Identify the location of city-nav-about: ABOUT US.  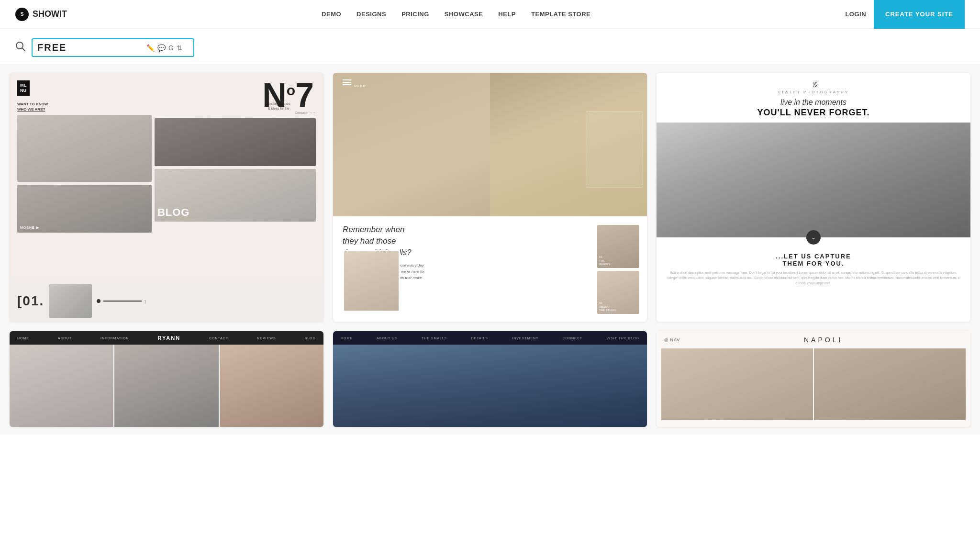
(387, 338).